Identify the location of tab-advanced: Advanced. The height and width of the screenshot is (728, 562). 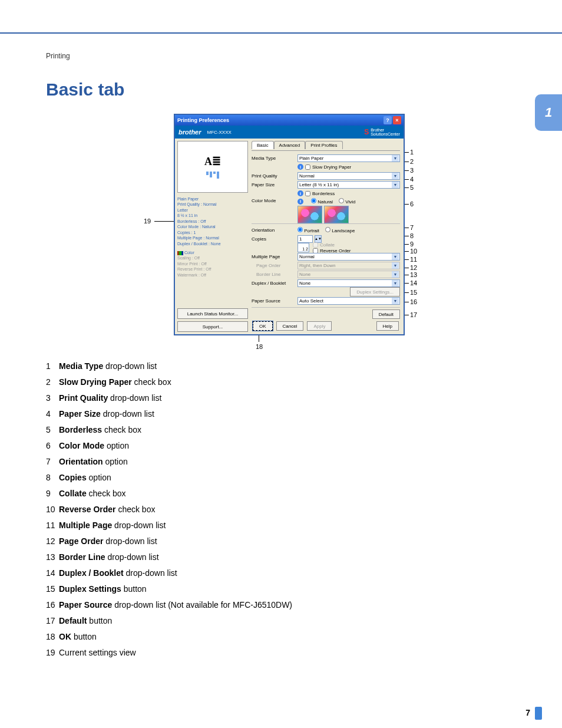
(290, 145).